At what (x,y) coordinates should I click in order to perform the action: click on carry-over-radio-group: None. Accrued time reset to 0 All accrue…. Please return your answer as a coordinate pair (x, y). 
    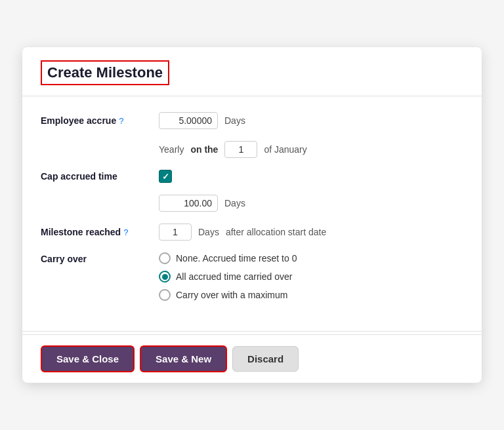
    Looking at the image, I should click on (228, 277).